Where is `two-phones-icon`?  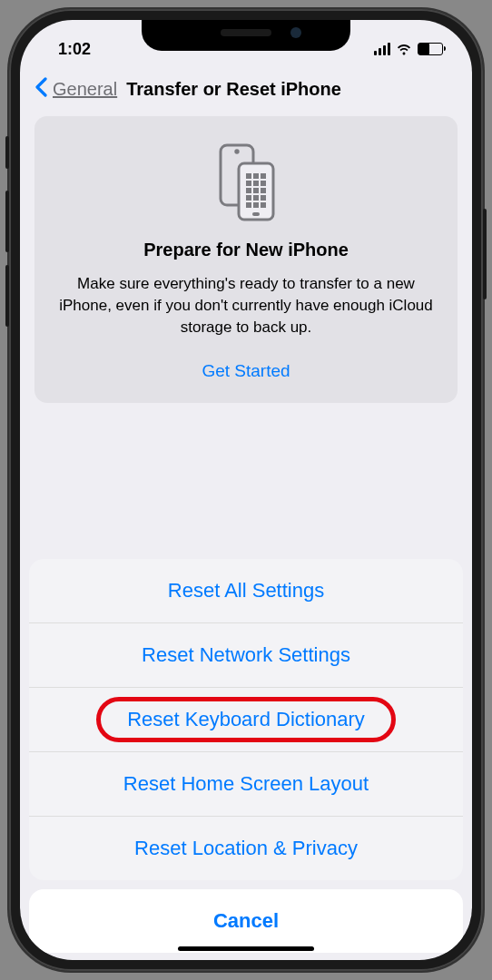
two-phones-icon is located at coordinates (246, 182).